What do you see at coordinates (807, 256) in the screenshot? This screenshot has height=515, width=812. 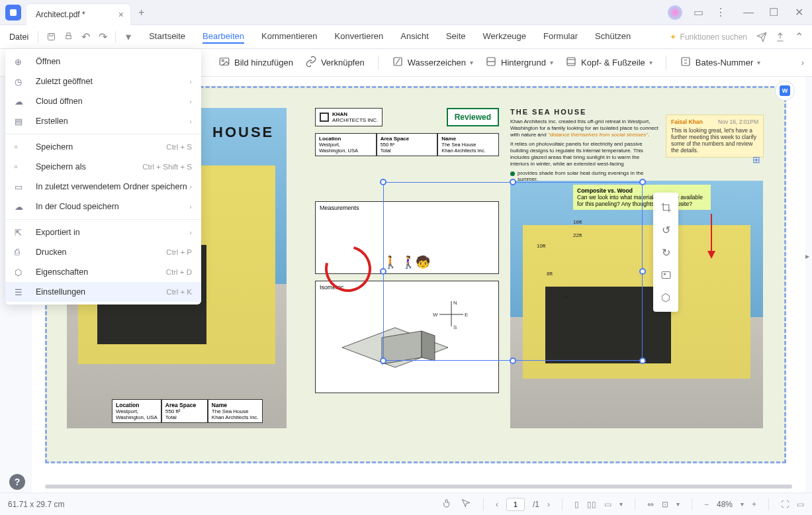 I see `expand-panel-icon: ▸` at bounding box center [807, 256].